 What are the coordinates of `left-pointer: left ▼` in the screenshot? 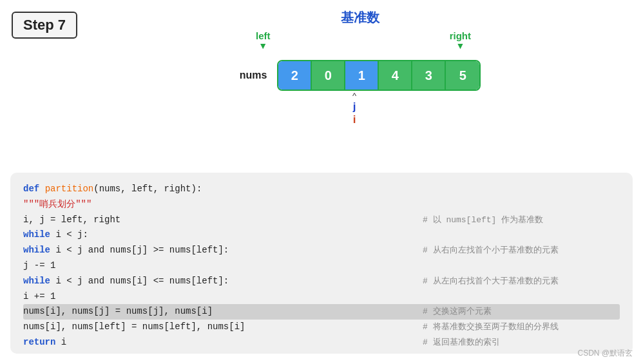 It's located at (263, 40).